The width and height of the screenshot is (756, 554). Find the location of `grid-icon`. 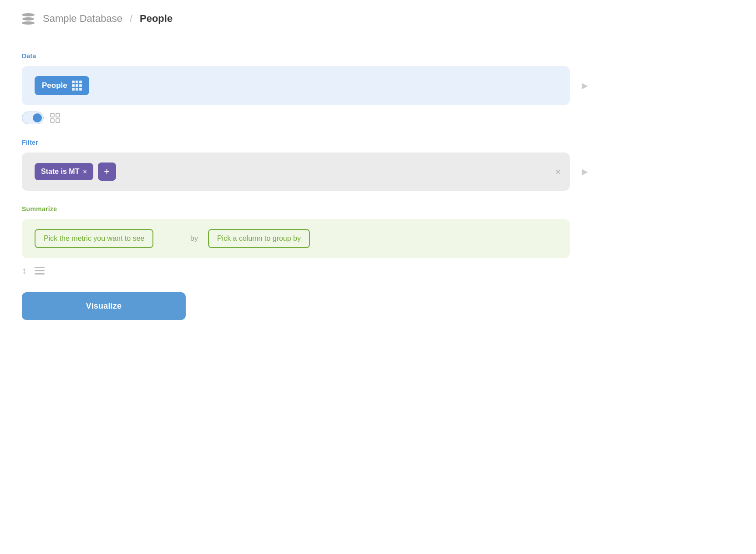

grid-icon is located at coordinates (77, 86).